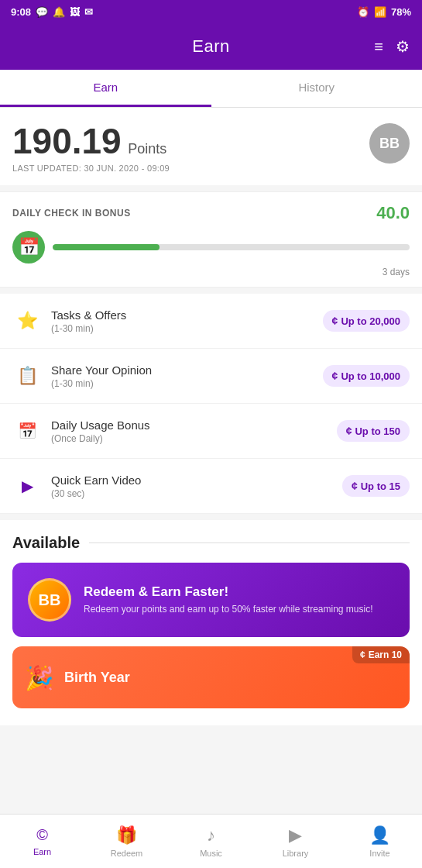  I want to click on daily-sub: (Once Daily), so click(194, 439).